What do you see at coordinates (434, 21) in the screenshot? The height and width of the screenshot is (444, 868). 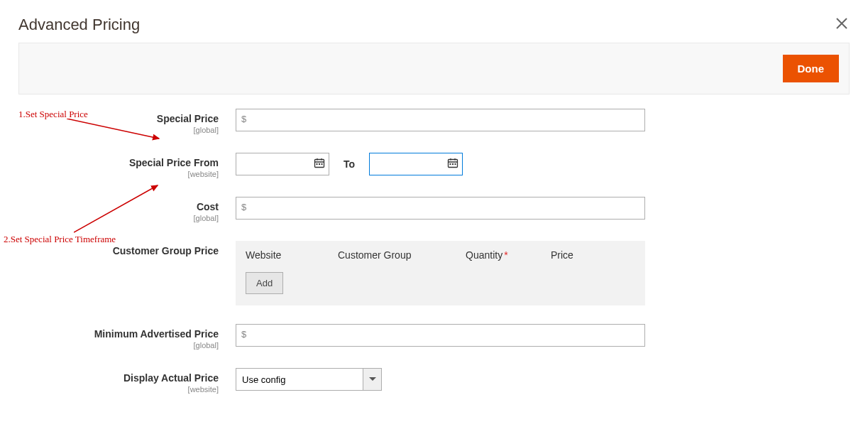 I see `modal-header: Advanced Pricing` at bounding box center [434, 21].